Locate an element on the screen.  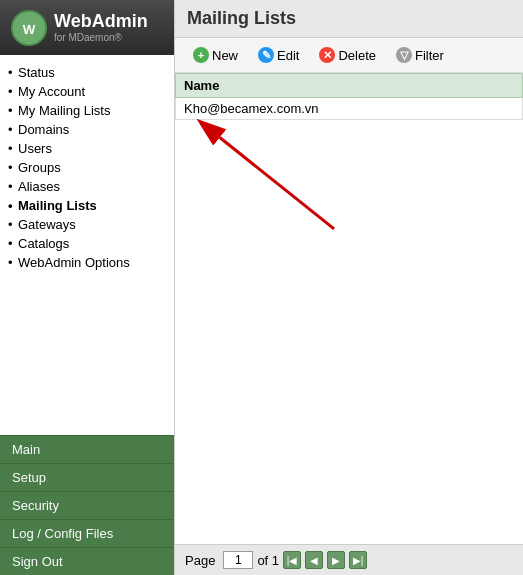
sidebar-item-gateways: Gateways is located at coordinates (87, 224).